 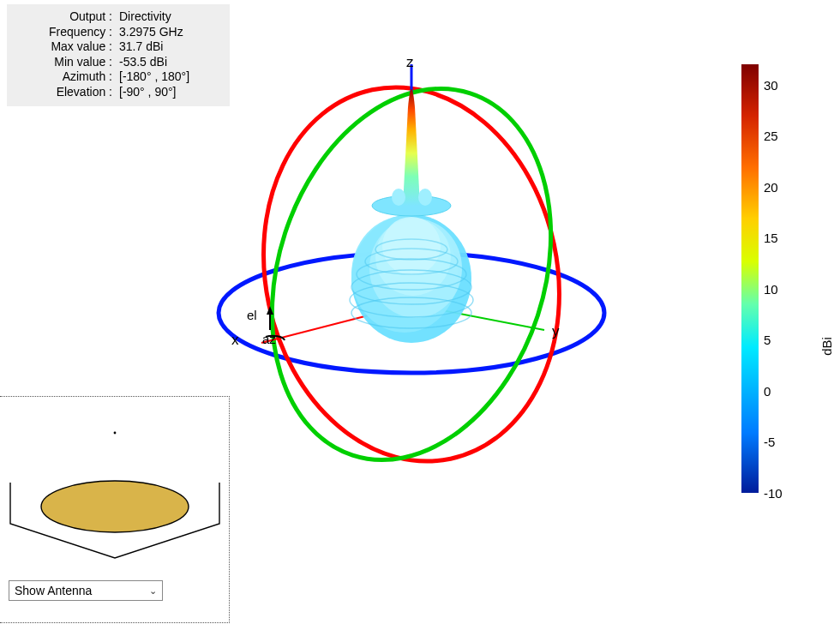 What do you see at coordinates (86, 591) in the screenshot?
I see `show-antenna-dropdown: Show Antenna ⌄` at bounding box center [86, 591].